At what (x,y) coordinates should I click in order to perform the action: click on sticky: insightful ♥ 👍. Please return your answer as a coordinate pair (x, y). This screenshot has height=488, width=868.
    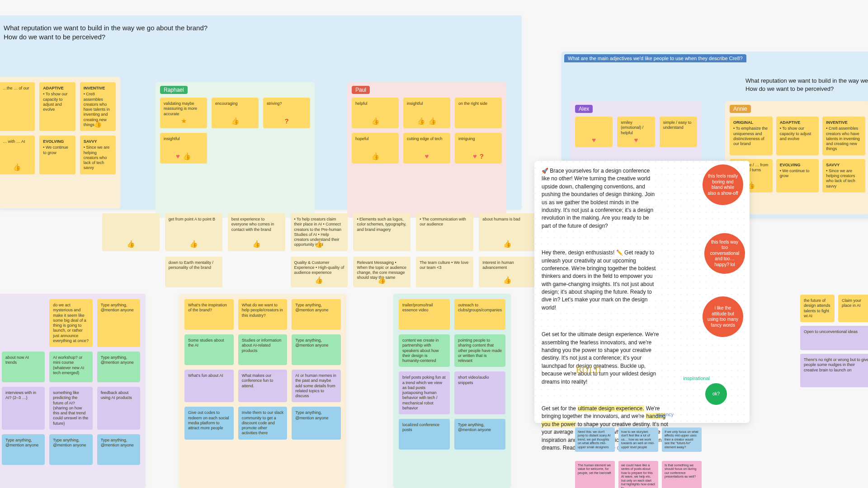
    Looking at the image, I should click on (184, 148).